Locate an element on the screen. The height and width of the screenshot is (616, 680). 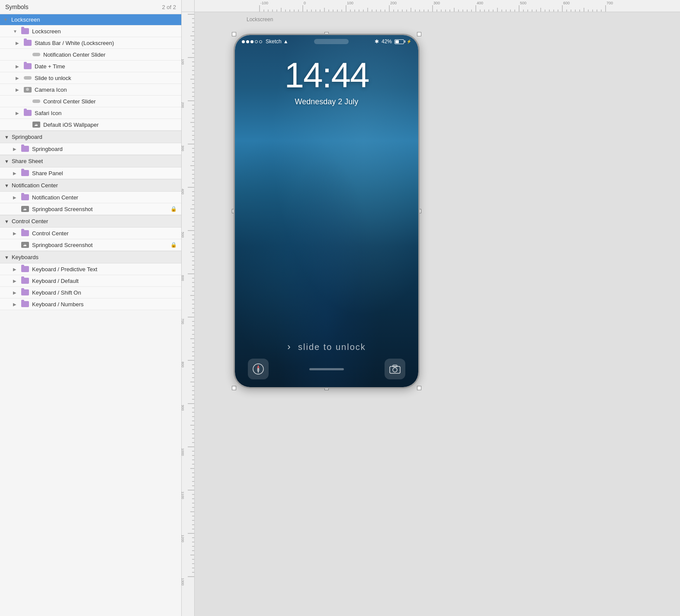
tree-item-status-bar: ▶ Status Bar / White (Lockscreen) is located at coordinates (91, 43).